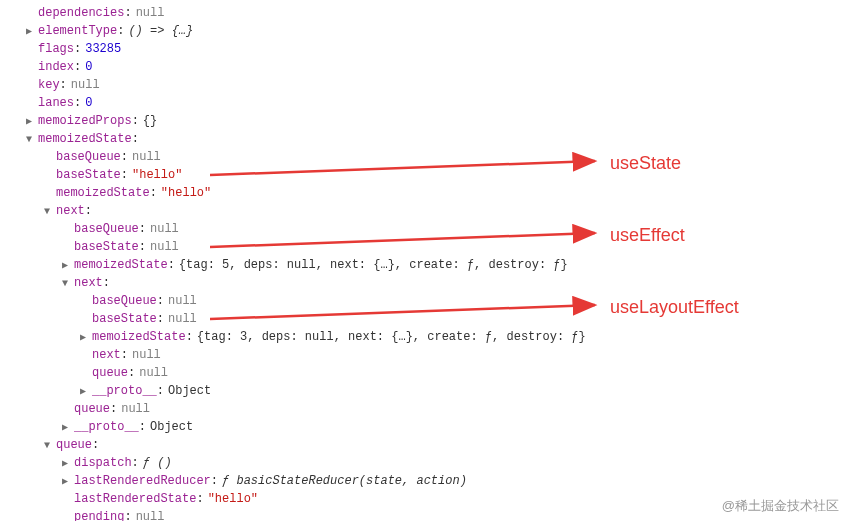  Describe the element at coordinates (424, 355) in the screenshot. I see `prop-row: next:null` at that location.